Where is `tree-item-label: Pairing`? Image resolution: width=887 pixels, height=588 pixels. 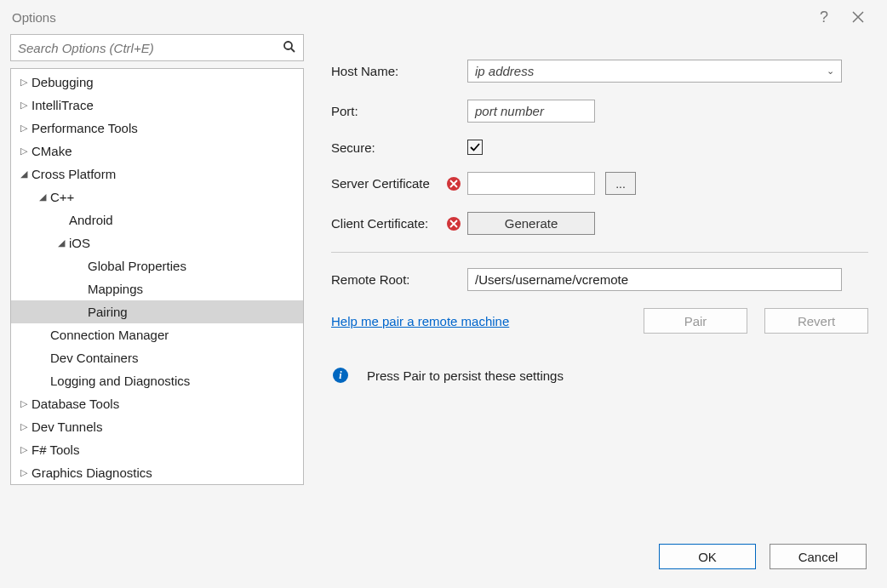
tree-item-label: Pairing is located at coordinates (107, 311).